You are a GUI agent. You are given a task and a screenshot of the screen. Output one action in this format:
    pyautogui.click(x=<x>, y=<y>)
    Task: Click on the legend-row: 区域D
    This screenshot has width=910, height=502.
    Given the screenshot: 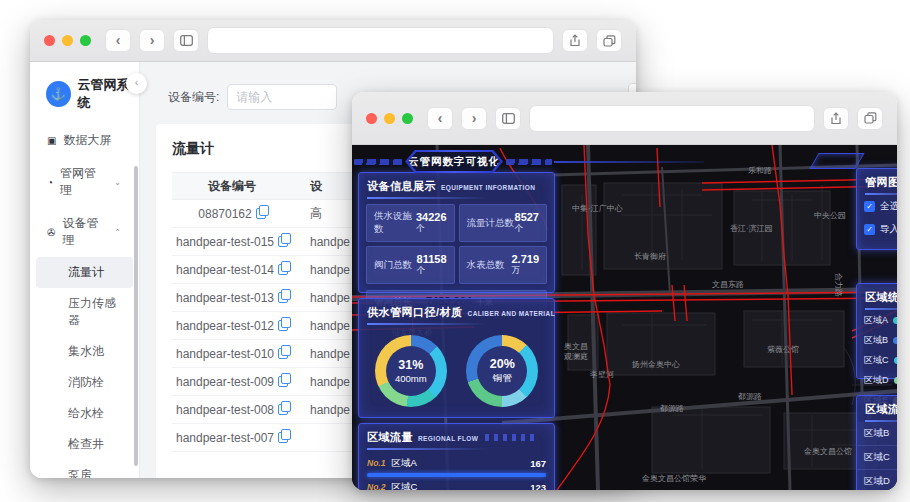 What is the action you would take?
    pyautogui.click(x=877, y=380)
    